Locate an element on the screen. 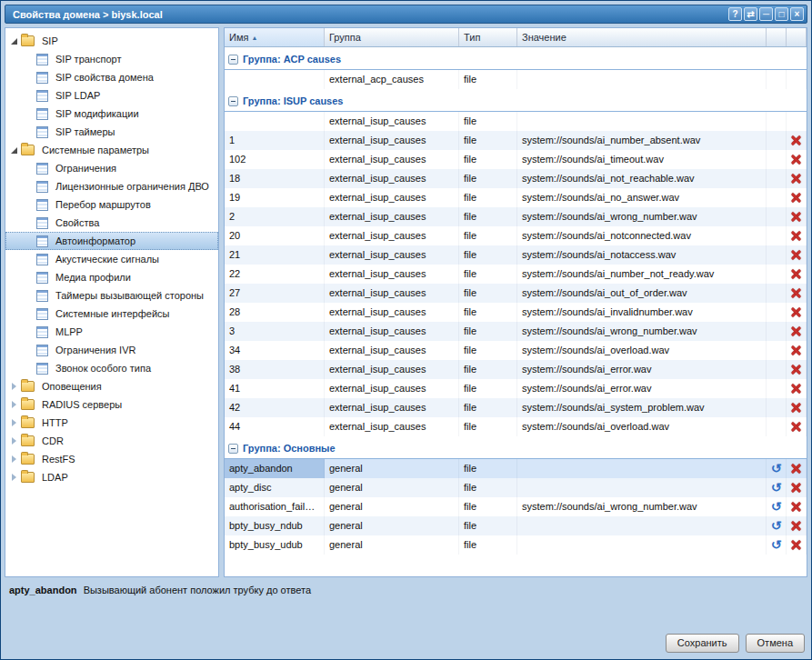 The image size is (812, 660). tree-item: Системные параметры is located at coordinates (112, 150).